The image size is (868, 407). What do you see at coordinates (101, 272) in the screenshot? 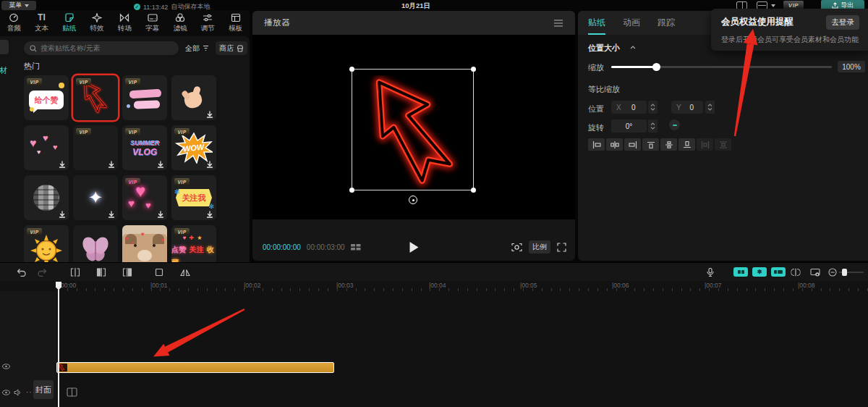
I see `trim-left-button` at bounding box center [101, 272].